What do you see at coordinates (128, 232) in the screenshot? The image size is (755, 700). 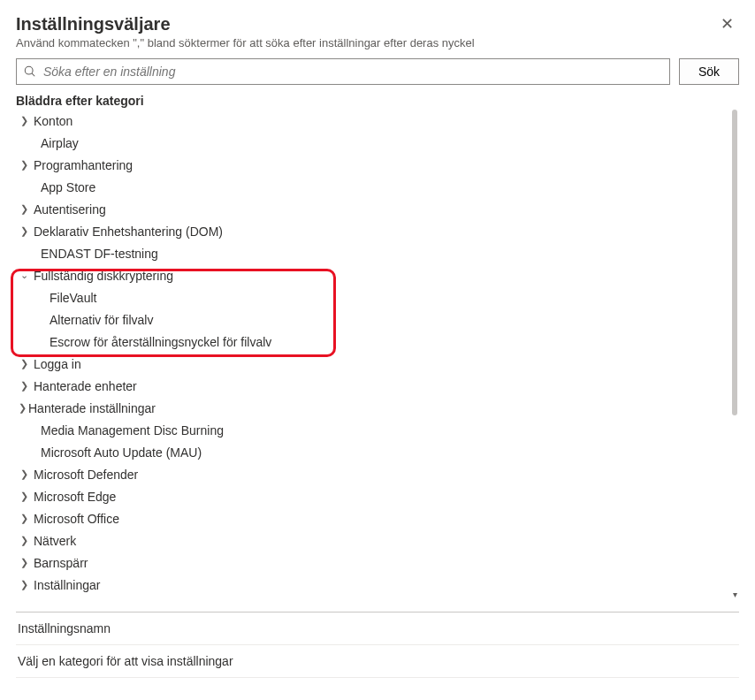 I see `tree-label: Deklarativ Enhetshantering (DOM)` at bounding box center [128, 232].